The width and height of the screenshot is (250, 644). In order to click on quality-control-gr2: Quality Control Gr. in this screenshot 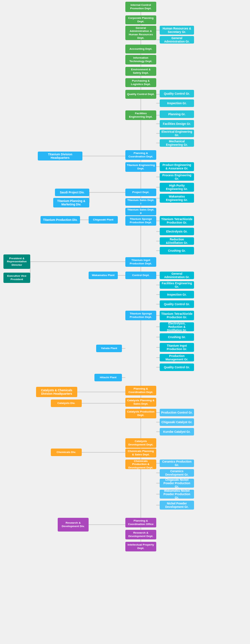, I will do `click(177, 304)`.